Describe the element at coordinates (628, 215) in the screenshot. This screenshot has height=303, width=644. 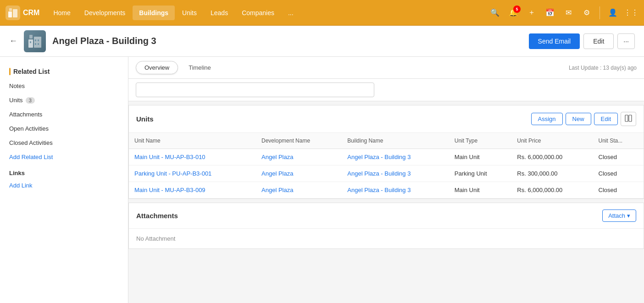
I see `attach-chevron-icon: ▾` at that location.